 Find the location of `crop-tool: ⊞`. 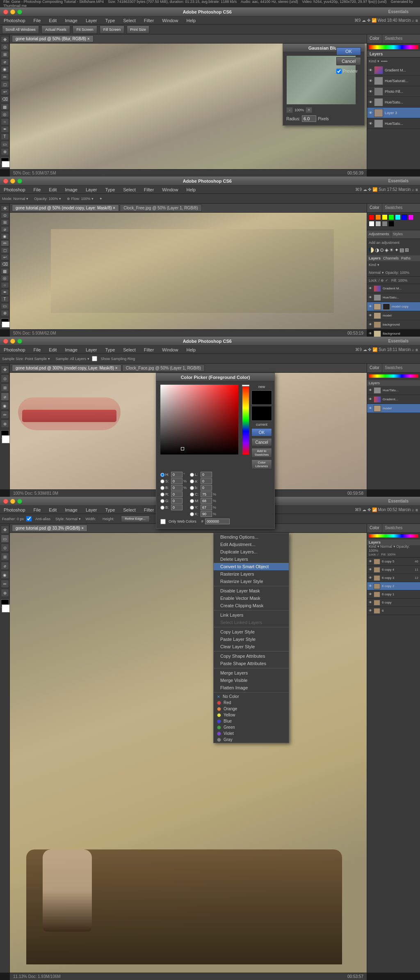

crop-tool: ⊞ is located at coordinates (5, 54).